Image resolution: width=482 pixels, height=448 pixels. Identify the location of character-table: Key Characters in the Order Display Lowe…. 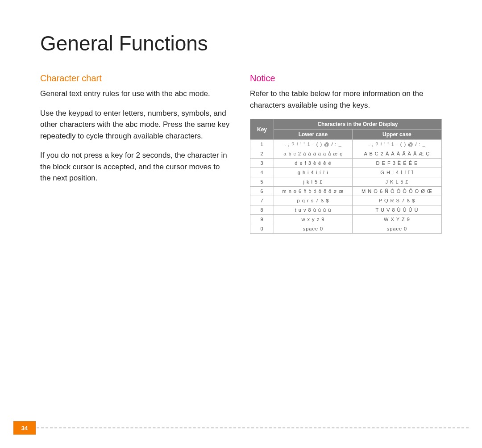
(346, 176).